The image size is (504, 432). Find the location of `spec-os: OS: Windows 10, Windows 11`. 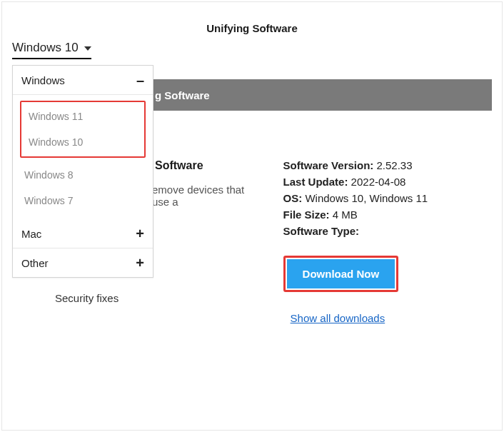

spec-os: OS: Windows 10, Windows 11 is located at coordinates (388, 199).